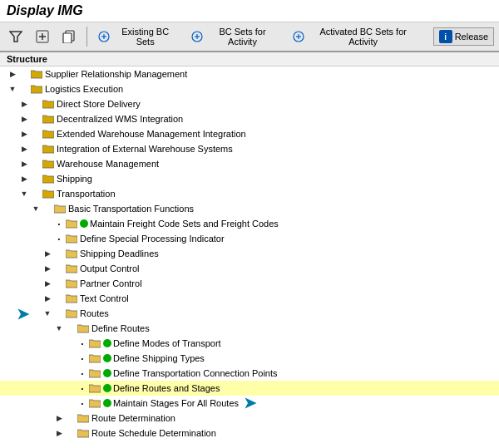 Image resolution: width=499 pixels, height=448 pixels. Describe the element at coordinates (111, 283) in the screenshot. I see `item-label: Partner Control` at that location.